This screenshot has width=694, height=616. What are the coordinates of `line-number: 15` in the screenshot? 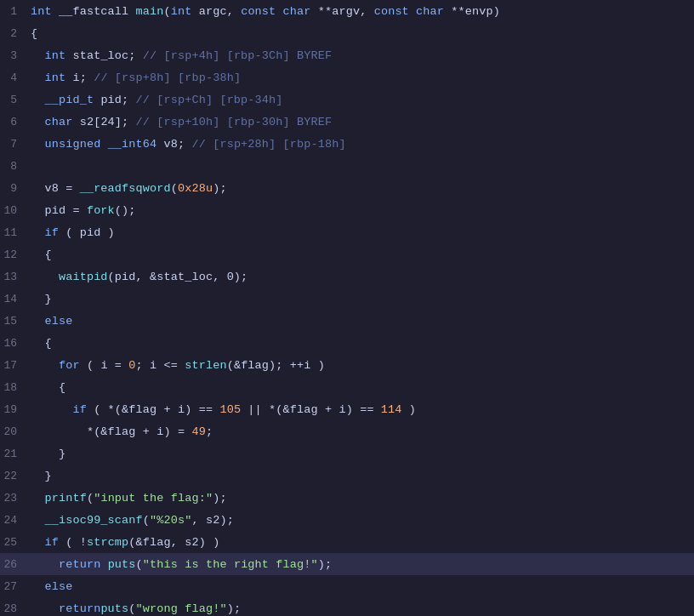 It's located at (13, 321).